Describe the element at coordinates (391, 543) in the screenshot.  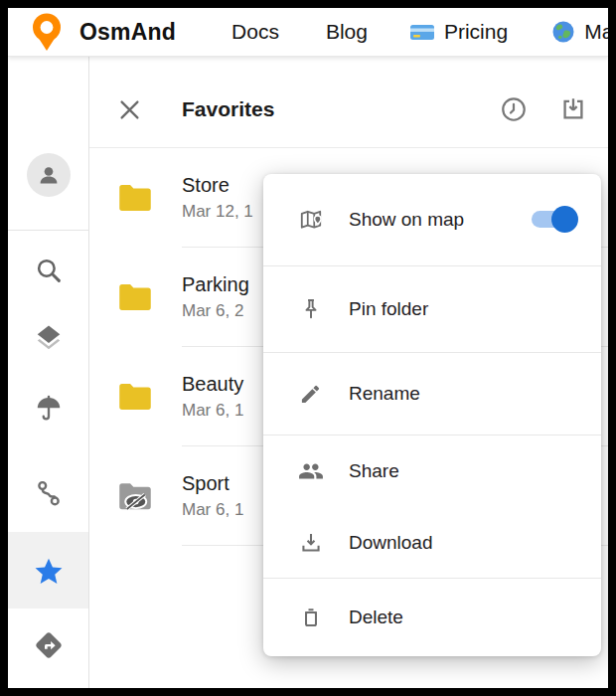
I see `menu-item-label: Download` at that location.